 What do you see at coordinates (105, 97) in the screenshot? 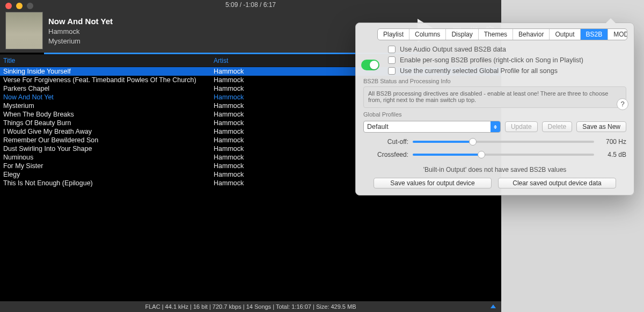
I see `track-title: Now And Not Yet` at bounding box center [105, 97].